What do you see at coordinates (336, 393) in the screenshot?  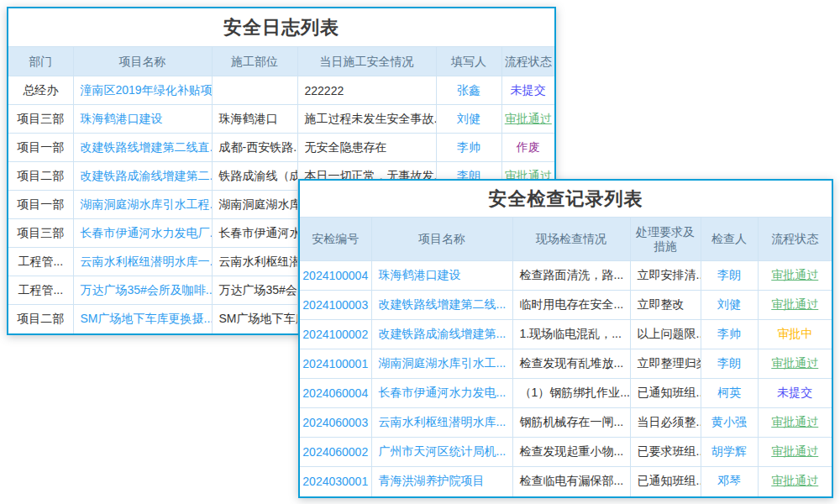 I see `link-cell: 2024060004` at bounding box center [336, 393].